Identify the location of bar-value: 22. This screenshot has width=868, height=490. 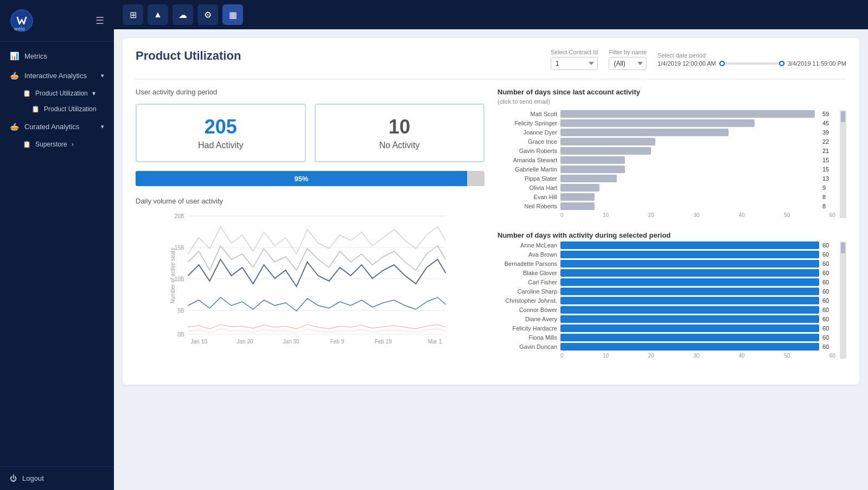
(829, 142).